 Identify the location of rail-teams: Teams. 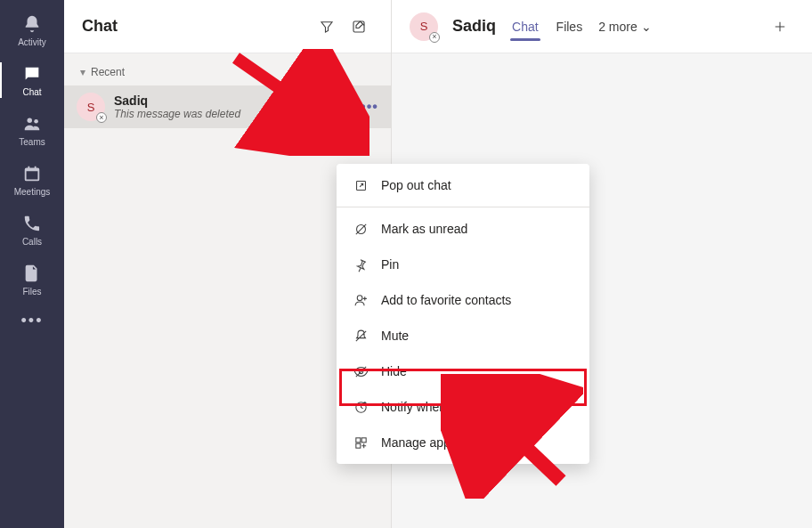
(32, 130).